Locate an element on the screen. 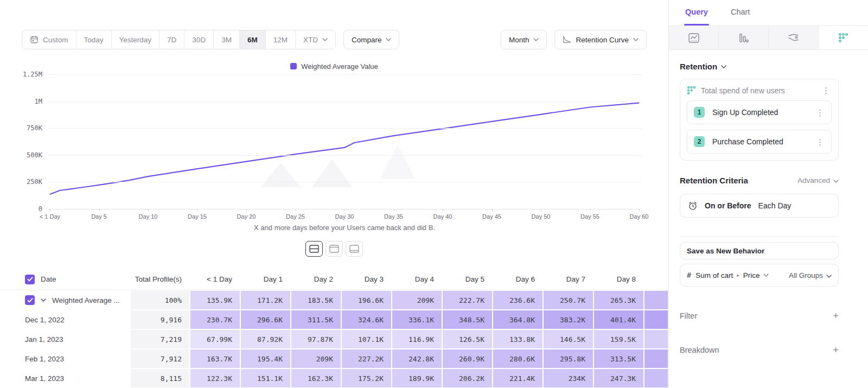 The image size is (868, 388). row-checkbox is located at coordinates (30, 300).